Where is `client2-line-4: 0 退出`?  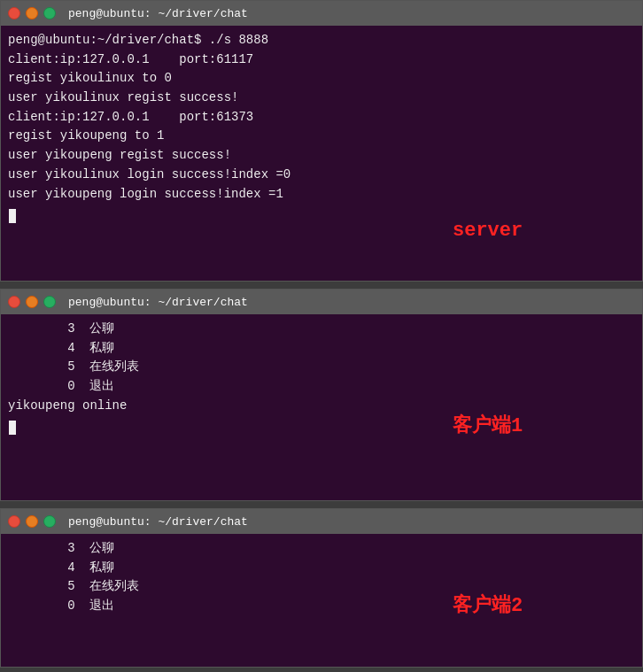 client2-line-4: 0 退出 is located at coordinates (322, 606).